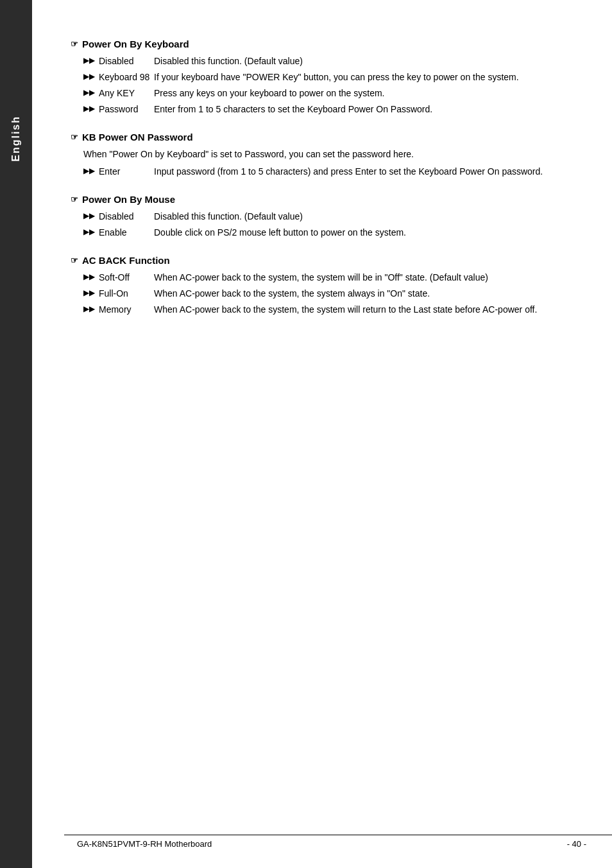 The image size is (612, 868). What do you see at coordinates (328, 225) in the screenshot?
I see `item-list-3: ▶▶ Disabled Disabled this function. (Def…` at bounding box center [328, 225].